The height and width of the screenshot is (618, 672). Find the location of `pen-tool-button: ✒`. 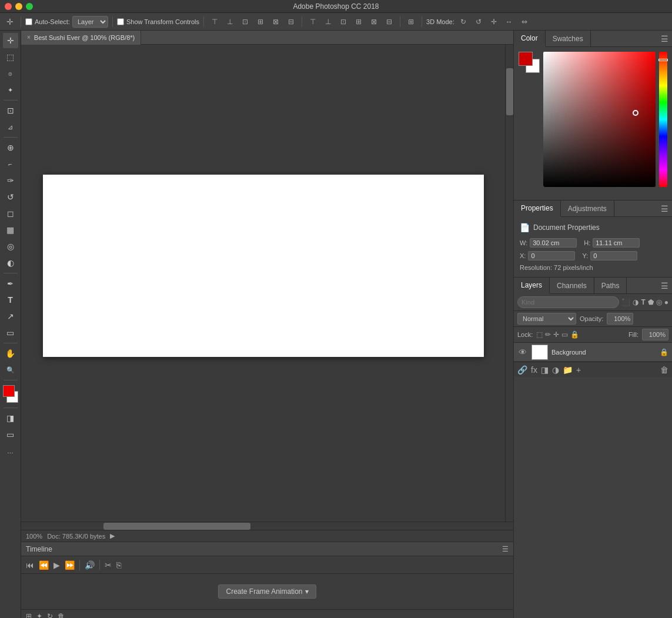

pen-tool-button: ✒ is located at coordinates (11, 283).